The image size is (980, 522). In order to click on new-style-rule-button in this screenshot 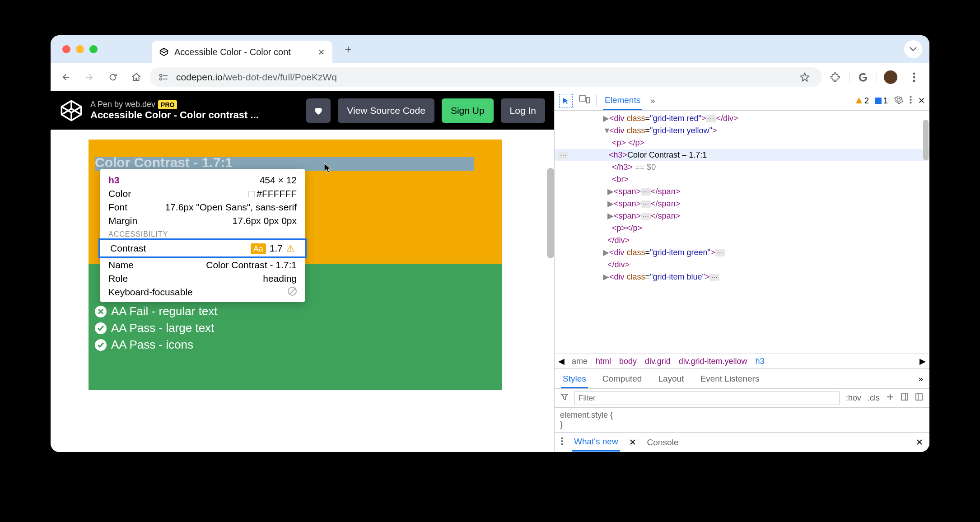, I will do `click(890, 398)`.